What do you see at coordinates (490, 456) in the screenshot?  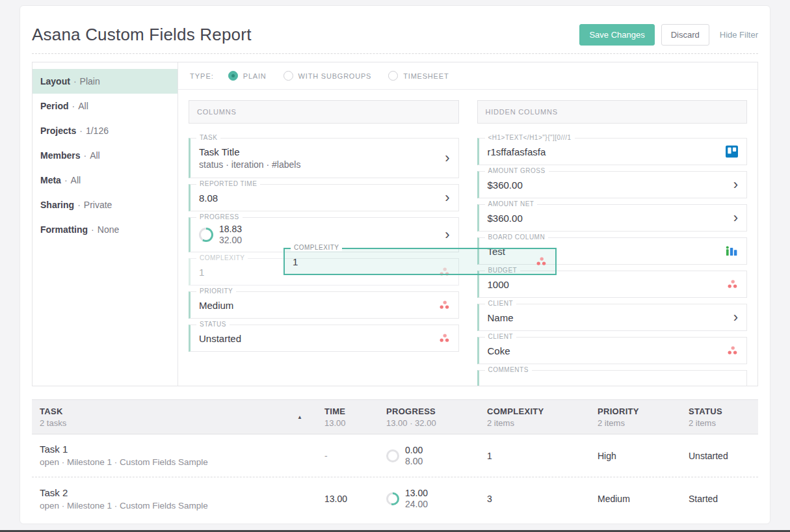 I see `complexity-value: 1` at bounding box center [490, 456].